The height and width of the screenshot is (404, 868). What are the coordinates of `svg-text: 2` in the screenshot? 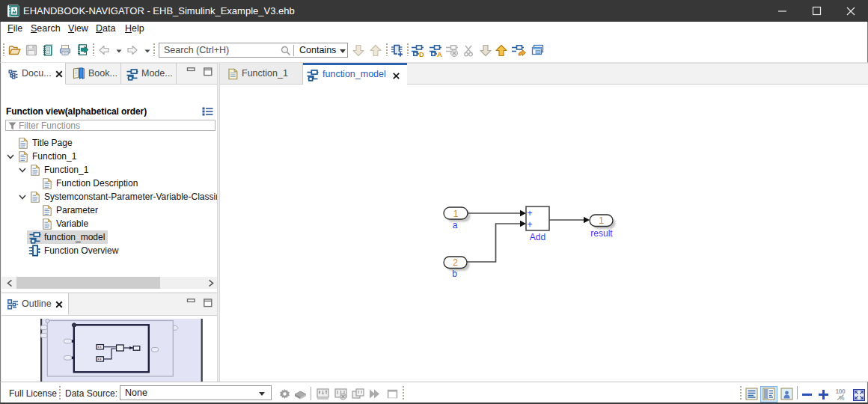 It's located at (455, 263).